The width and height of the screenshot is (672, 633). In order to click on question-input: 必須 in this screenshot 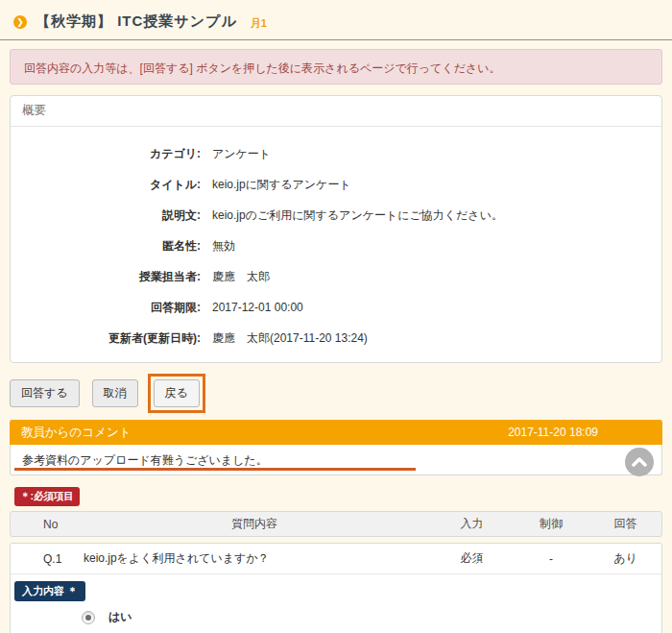, I will do `click(472, 559)`.